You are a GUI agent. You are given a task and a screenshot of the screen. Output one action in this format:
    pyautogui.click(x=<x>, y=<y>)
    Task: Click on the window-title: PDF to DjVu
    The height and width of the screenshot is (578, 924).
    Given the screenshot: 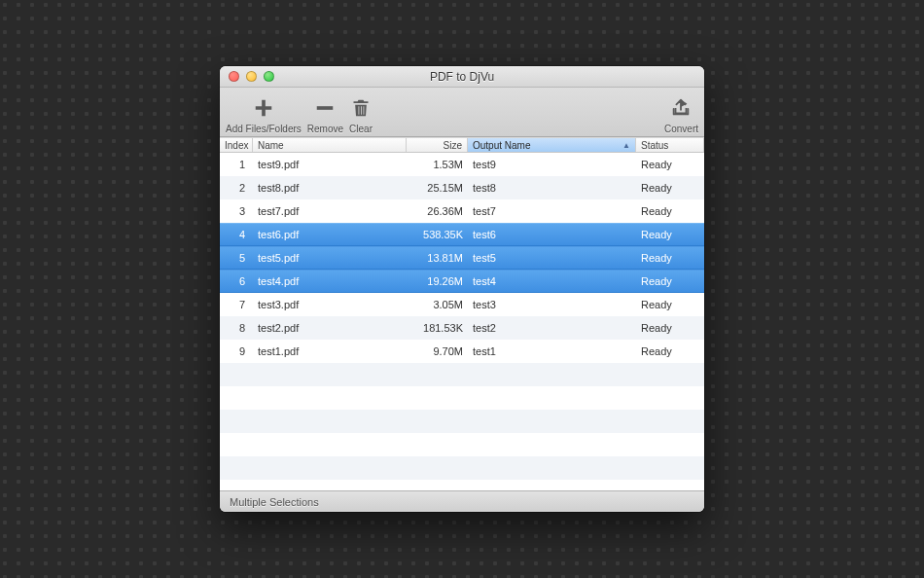 What is the action you would take?
    pyautogui.click(x=462, y=77)
    